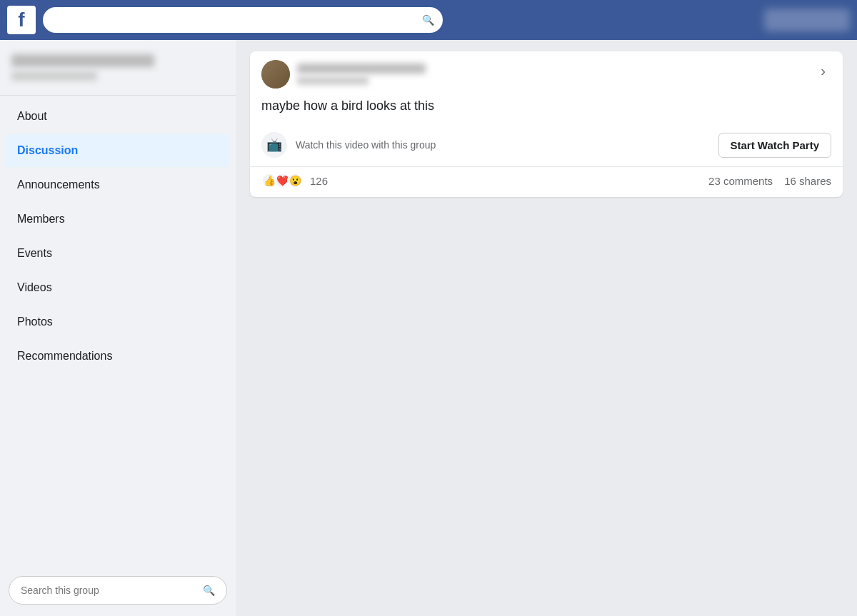 The image size is (857, 616). Describe the element at coordinates (282, 181) in the screenshot. I see `reaction-emojis: 👍 ❤️ 😮` at that location.